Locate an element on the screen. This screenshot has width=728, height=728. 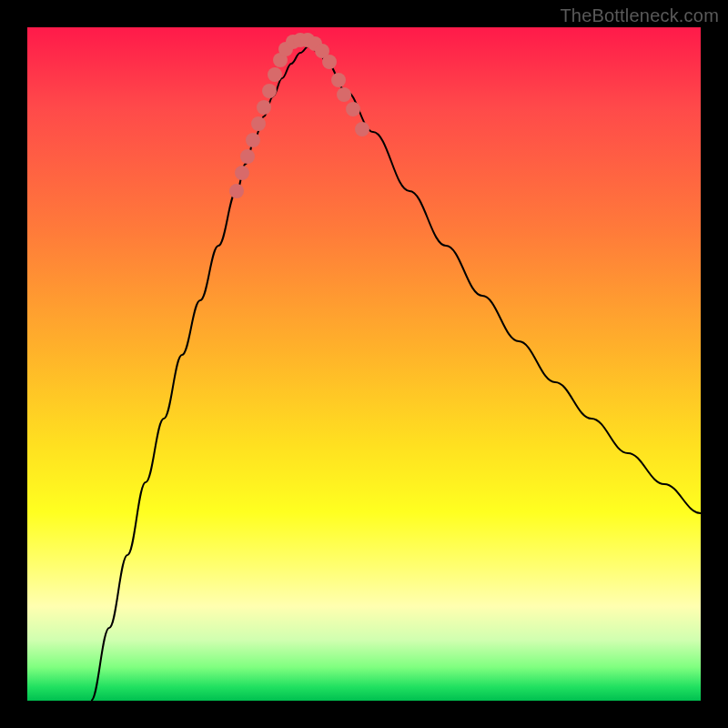
watermark-text: TheBottleneck.com is located at coordinates (639, 16).